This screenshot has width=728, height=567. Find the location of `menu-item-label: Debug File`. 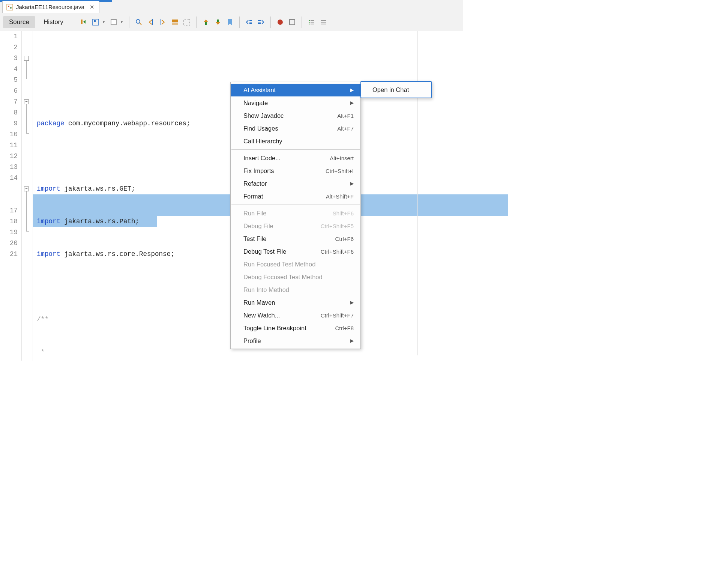

menu-item-label: Debug File is located at coordinates (258, 226).